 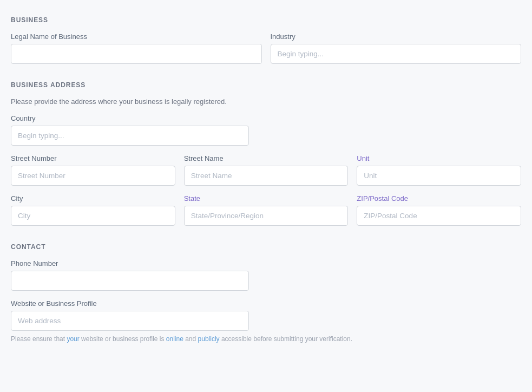 I want to click on unit-field-group: Unit, so click(x=439, y=170).